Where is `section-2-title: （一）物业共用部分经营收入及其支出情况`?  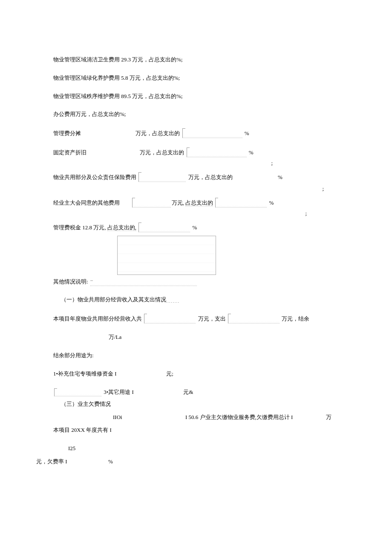 section-2-title: （一）物业共用部分经营收入及其支出情况 is located at coordinates (197, 300).